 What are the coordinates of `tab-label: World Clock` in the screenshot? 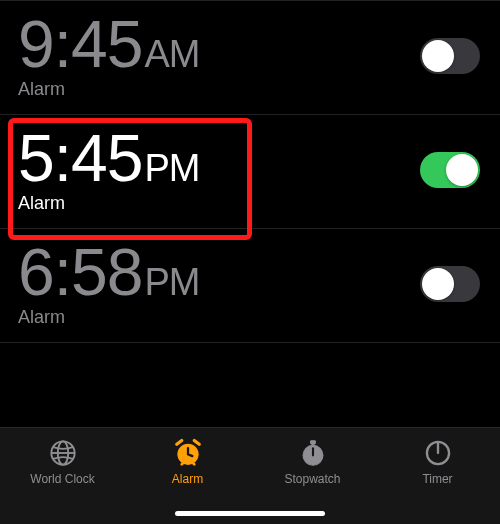 It's located at (62, 479).